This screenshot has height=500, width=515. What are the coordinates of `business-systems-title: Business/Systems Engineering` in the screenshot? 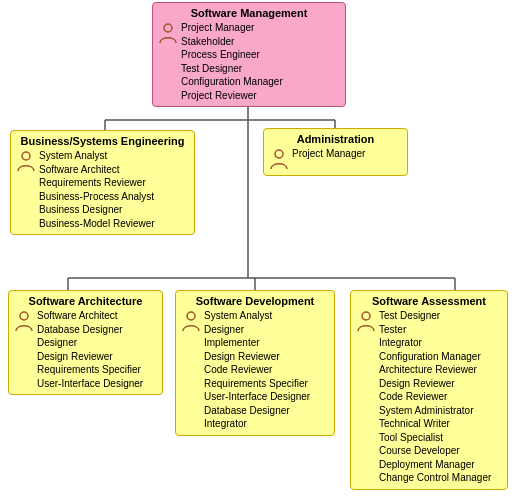 It's located at (102, 141).